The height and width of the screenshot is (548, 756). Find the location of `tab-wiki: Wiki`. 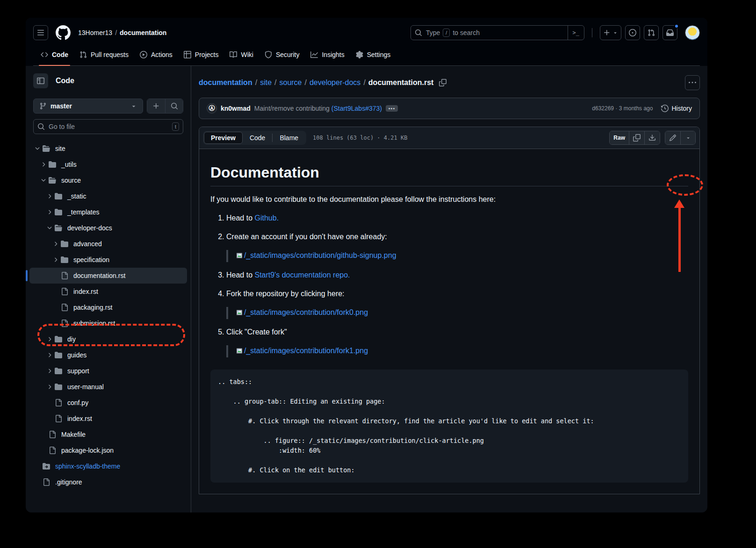

tab-wiki: Wiki is located at coordinates (241, 55).